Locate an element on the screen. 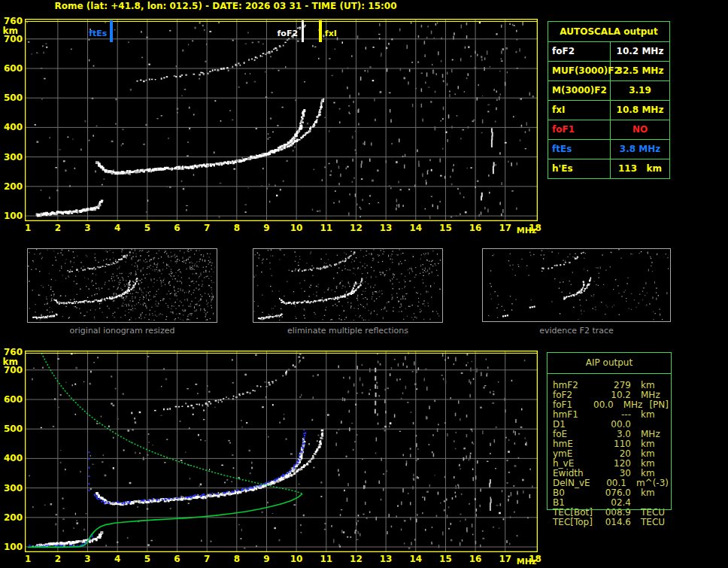  autoscala-row-value: NO is located at coordinates (640, 129).